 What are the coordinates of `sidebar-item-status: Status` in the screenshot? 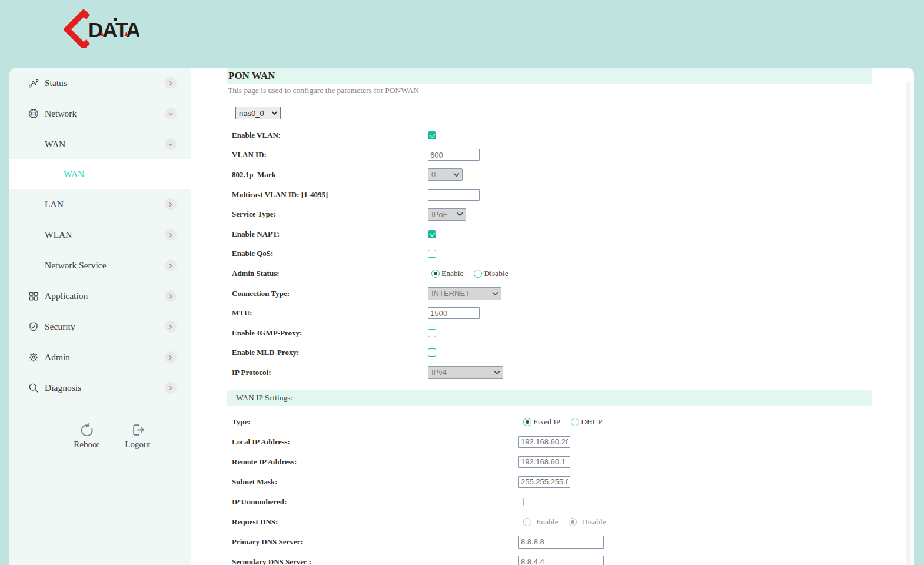 It's located at (100, 83).